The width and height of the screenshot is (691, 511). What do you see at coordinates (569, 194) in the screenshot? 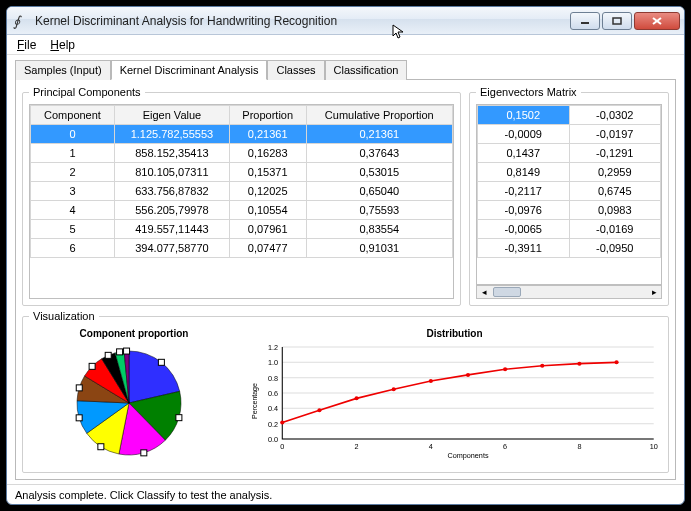
I see `eig-table-scroll: 0,1502-0,0302-0,0009-0,01970,1437-0,1291…` at bounding box center [569, 194].